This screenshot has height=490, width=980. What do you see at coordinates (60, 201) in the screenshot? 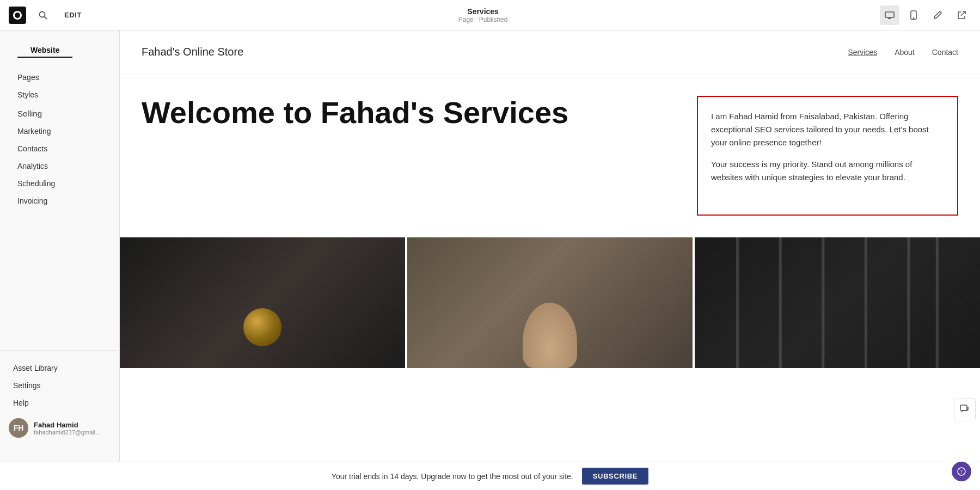
I see `sidebar-item-invoicing: Invoicing` at bounding box center [60, 201].